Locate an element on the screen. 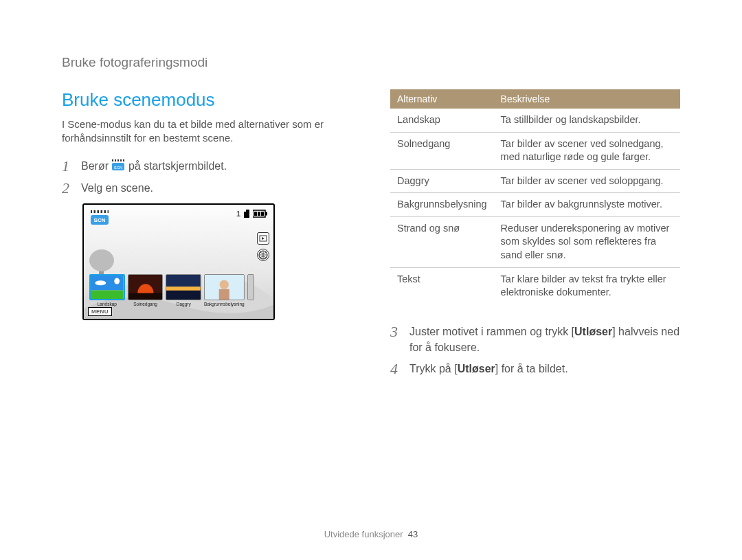 The image size is (742, 560). page-footer: Utvidede funksjoner 43 is located at coordinates (371, 535).